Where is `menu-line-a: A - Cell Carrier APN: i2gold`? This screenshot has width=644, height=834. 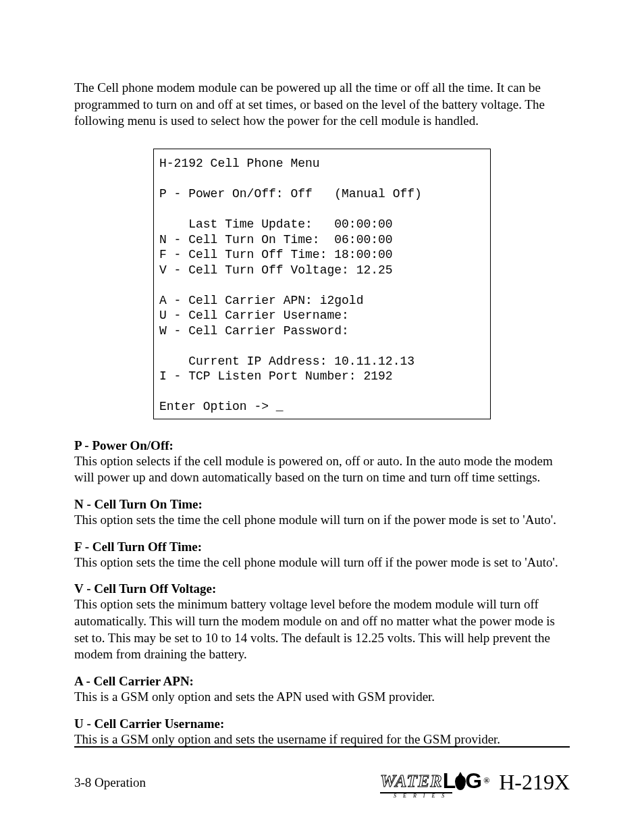 menu-line-a: A - Cell Carrier APN: i2gold is located at coordinates (261, 301).